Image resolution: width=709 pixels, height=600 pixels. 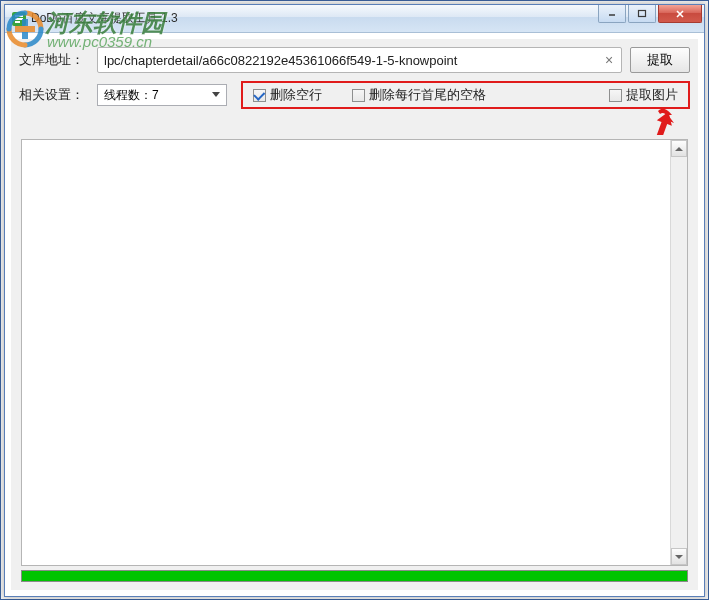 What do you see at coordinates (679, 352) in the screenshot?
I see `scroll-track` at bounding box center [679, 352].